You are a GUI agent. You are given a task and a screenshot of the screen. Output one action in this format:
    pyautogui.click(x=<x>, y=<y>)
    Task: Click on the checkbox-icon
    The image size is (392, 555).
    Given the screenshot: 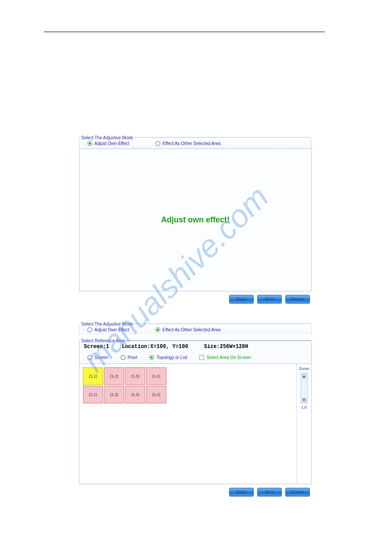 What is the action you would take?
    pyautogui.click(x=202, y=358)
    